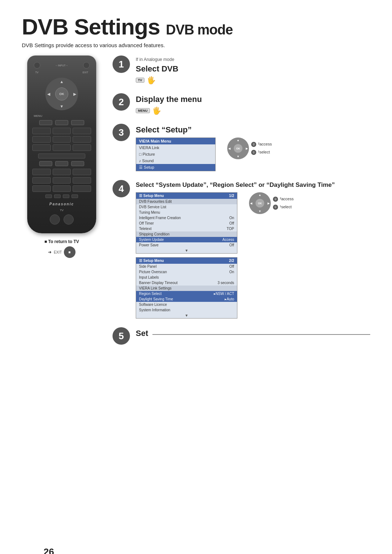 This screenshot has height=554, width=392. I want to click on dpad-right-arrow: ▶, so click(75, 94).